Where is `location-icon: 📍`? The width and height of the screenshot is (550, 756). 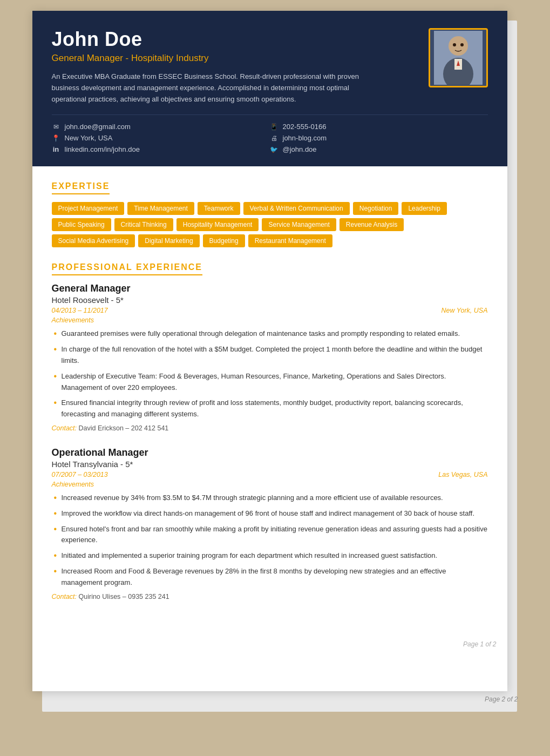
location-icon: 📍 is located at coordinates (56, 138).